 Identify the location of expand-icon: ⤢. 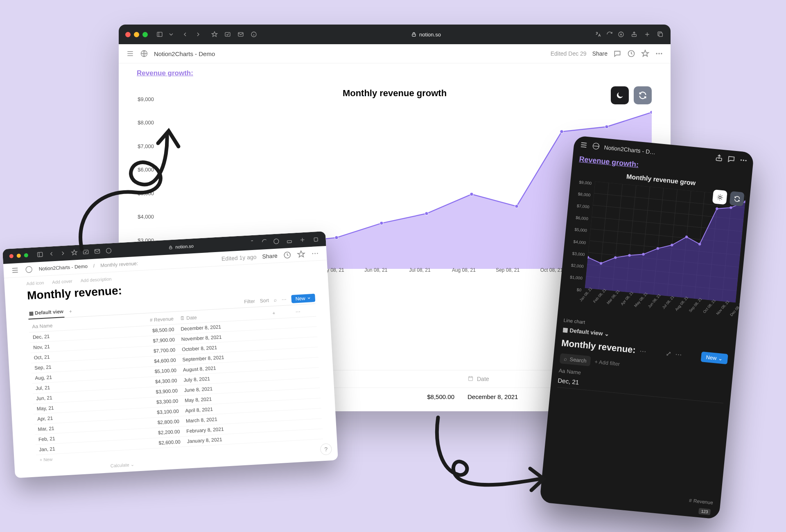
(668, 353).